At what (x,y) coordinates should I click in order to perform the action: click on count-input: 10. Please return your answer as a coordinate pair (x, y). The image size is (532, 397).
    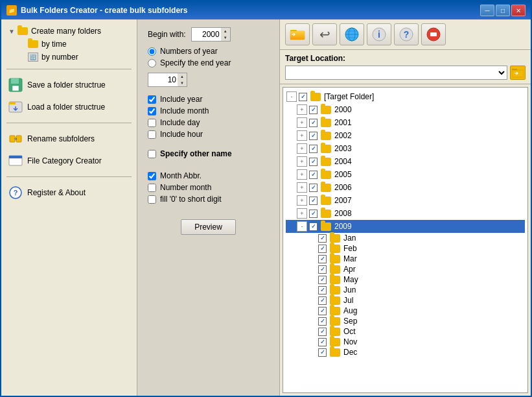
    Looking at the image, I should click on (163, 80).